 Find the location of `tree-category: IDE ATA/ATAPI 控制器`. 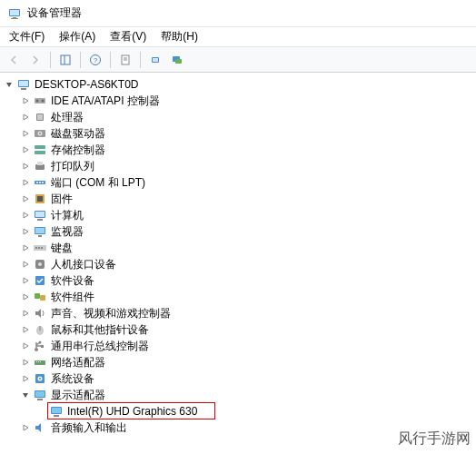

tree-category: IDE ATA/ATAPI 控制器 is located at coordinates (238, 101).